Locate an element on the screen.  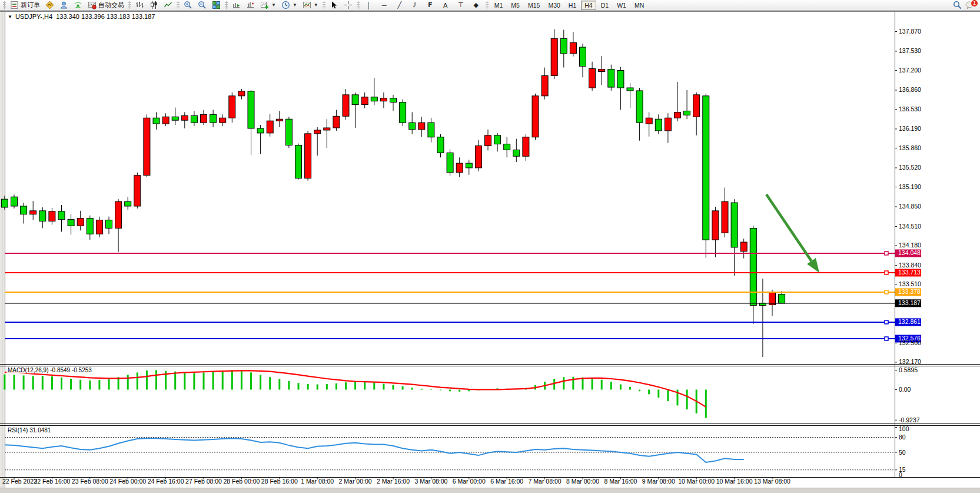
trend-arrow-annotation is located at coordinates (793, 233).